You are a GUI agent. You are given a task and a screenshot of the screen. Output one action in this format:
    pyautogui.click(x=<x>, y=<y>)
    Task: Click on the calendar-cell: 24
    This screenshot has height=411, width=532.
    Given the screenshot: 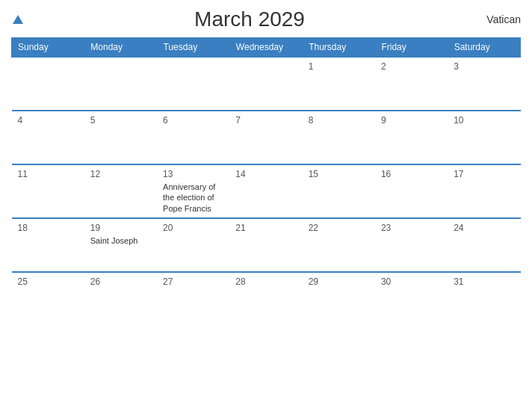 What is the action you would take?
    pyautogui.click(x=484, y=245)
    